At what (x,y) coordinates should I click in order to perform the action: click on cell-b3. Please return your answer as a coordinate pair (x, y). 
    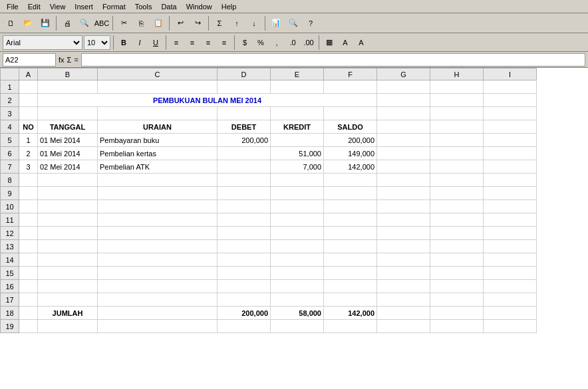
    Looking at the image, I should click on (68, 114).